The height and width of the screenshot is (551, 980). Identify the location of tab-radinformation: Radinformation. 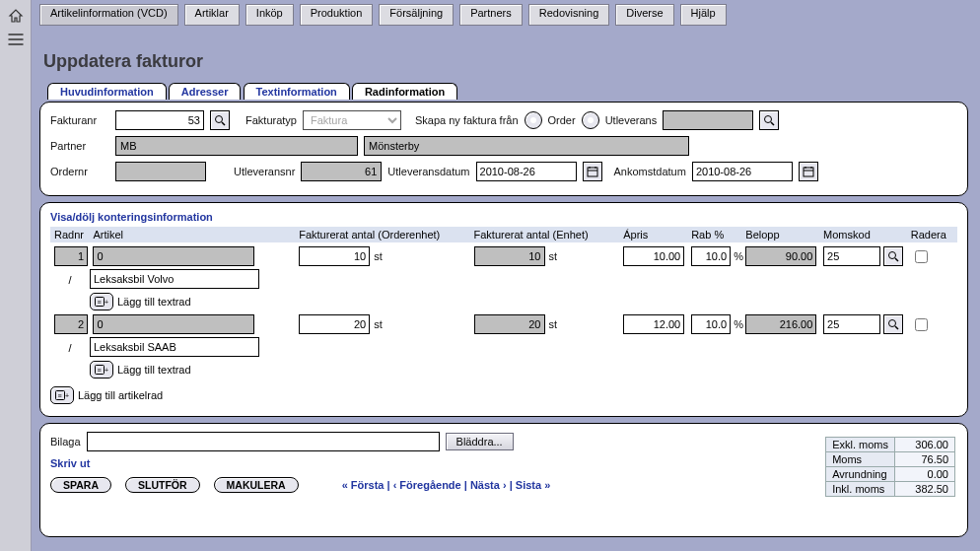
(404, 91).